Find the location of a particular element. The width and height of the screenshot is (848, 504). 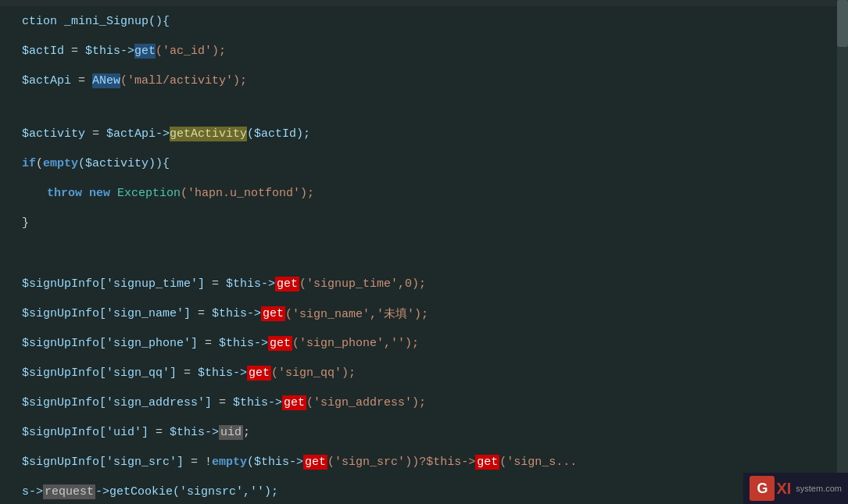

code-line: s->request->getCookie('signsrc',''); is located at coordinates (424, 491).